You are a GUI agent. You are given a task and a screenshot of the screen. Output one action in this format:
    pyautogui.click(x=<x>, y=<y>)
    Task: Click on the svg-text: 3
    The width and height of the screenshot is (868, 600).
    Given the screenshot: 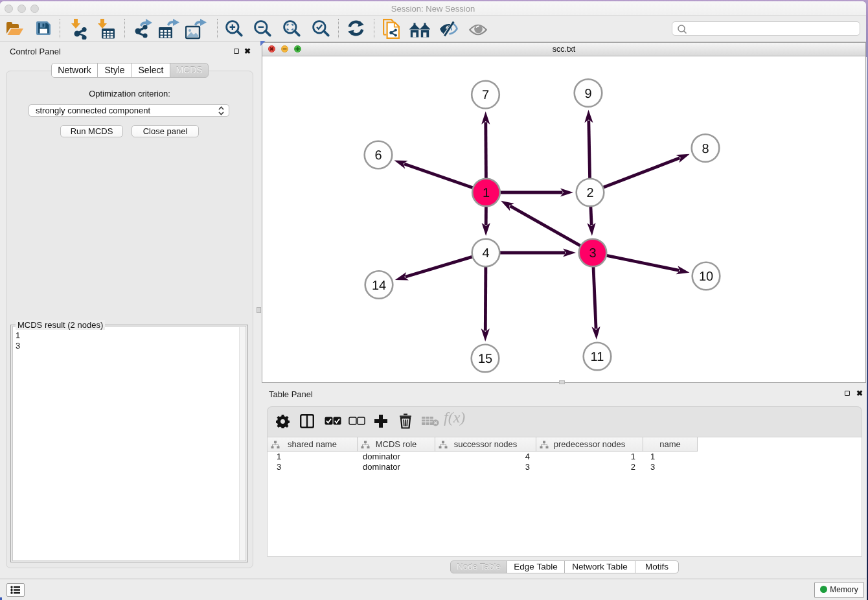 What is the action you would take?
    pyautogui.click(x=592, y=253)
    